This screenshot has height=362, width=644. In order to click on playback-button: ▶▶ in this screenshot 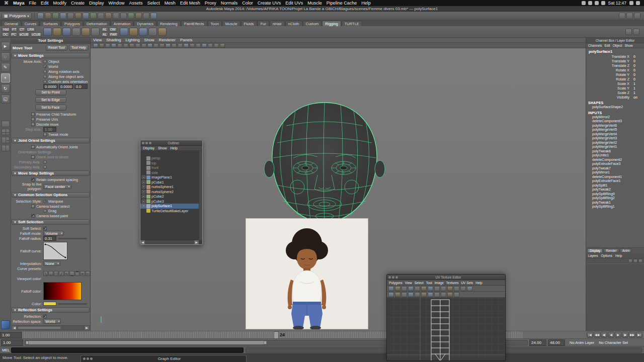, I will do `click(632, 335)`.